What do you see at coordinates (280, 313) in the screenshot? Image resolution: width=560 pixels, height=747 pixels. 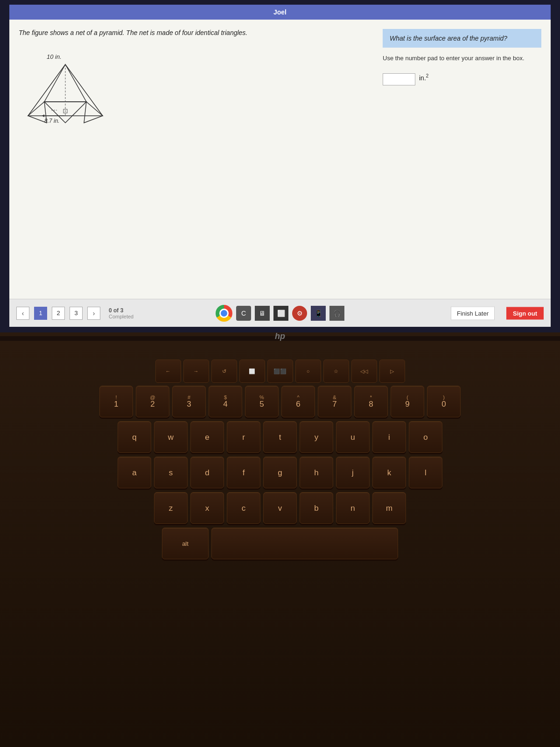 I see `bottom-toolbar: ‹ 1 2 3 › 0 of 3 Completed C` at bounding box center [280, 313].